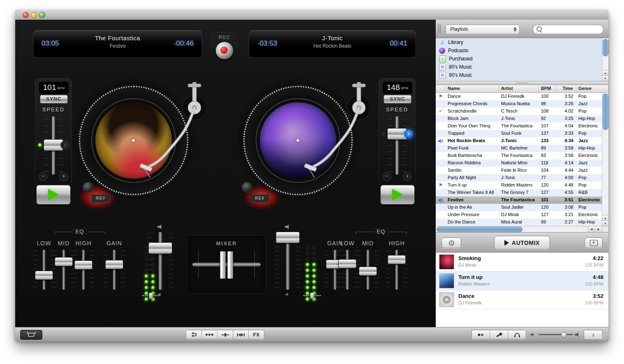 The height and width of the screenshot is (364, 624). I want to click on track-row: The Winner Takes It All The Groovy 7 127…, so click(522, 193).